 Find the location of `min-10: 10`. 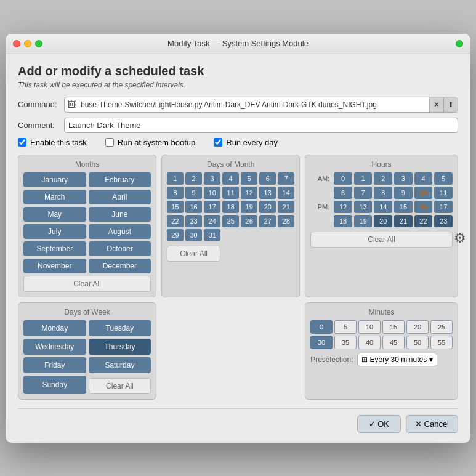

min-10: 10 is located at coordinates (369, 327).